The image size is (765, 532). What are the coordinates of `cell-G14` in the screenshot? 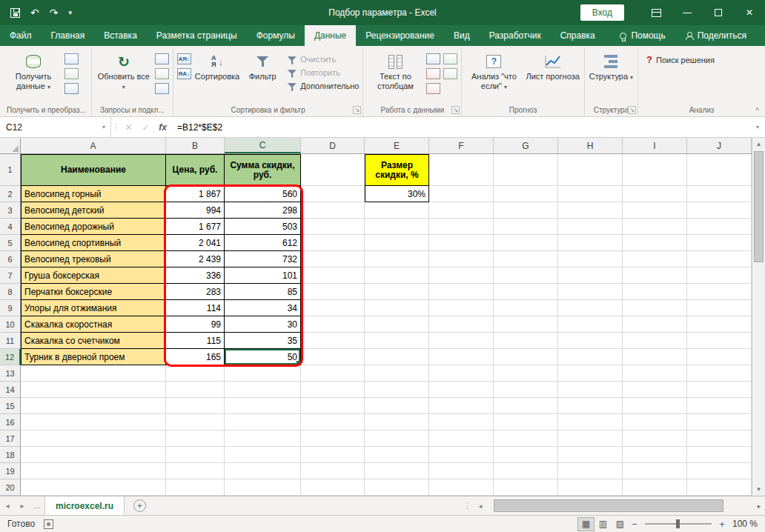 It's located at (526, 390).